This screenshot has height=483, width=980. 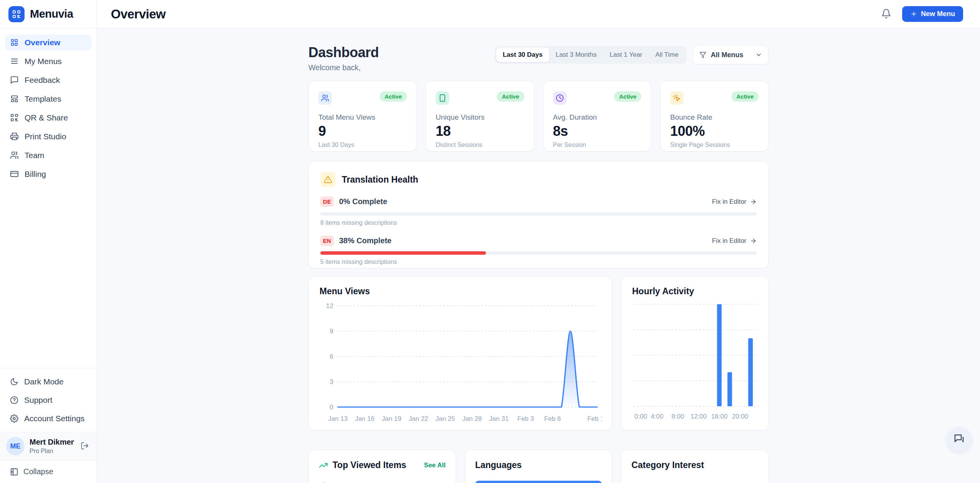 I want to click on translation-status: 38% Complete, so click(x=365, y=241).